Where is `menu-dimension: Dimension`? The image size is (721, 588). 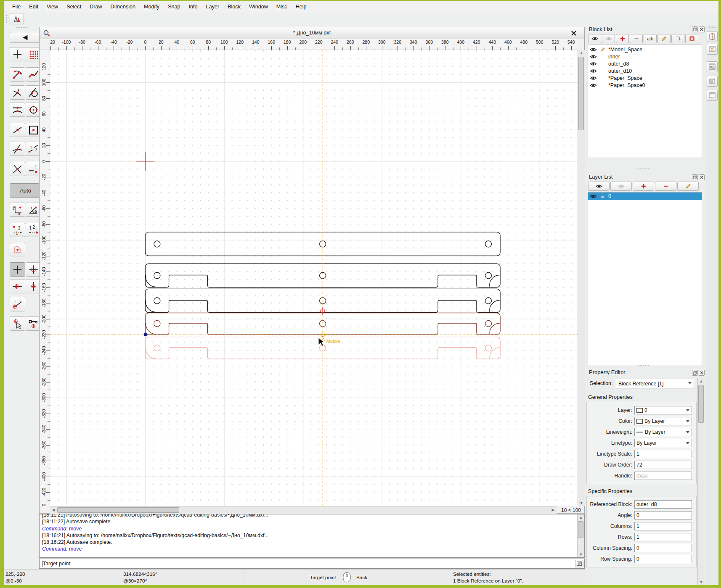 menu-dimension: Dimension is located at coordinates (123, 7).